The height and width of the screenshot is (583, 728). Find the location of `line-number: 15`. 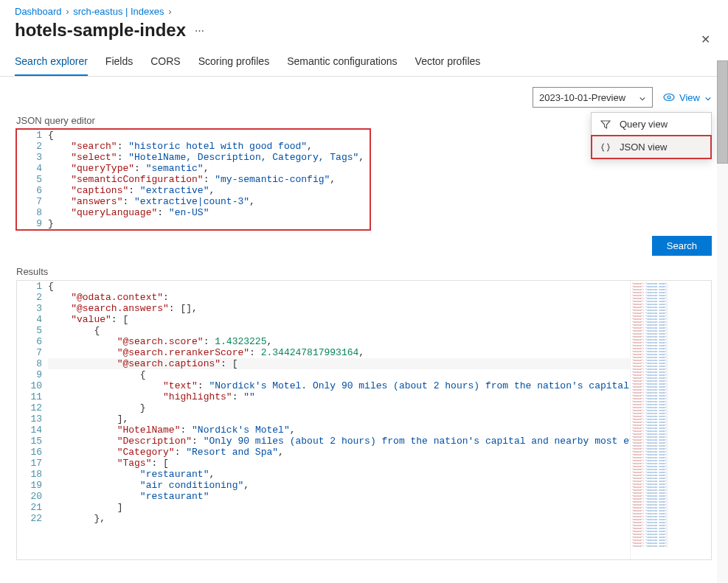

line-number: 15 is located at coordinates (32, 441).